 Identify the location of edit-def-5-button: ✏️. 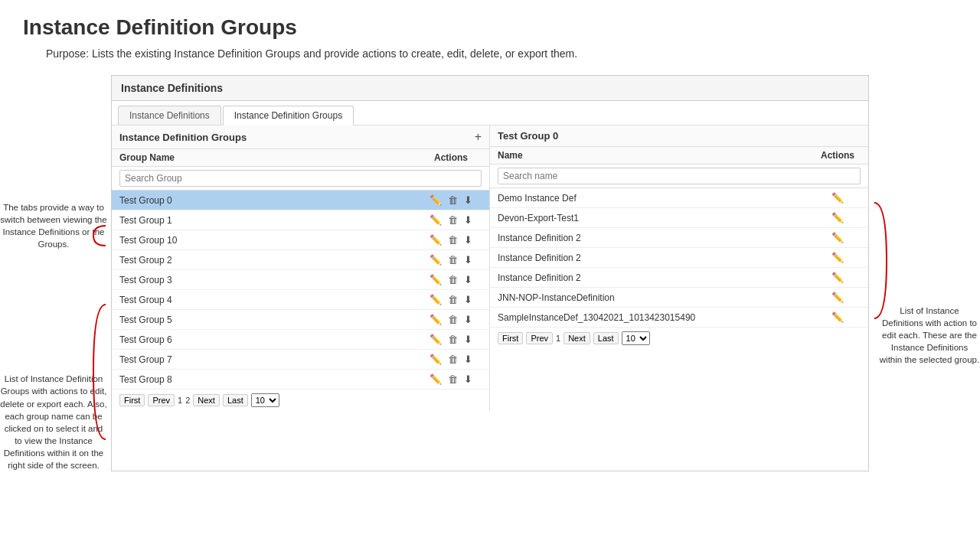
(838, 297).